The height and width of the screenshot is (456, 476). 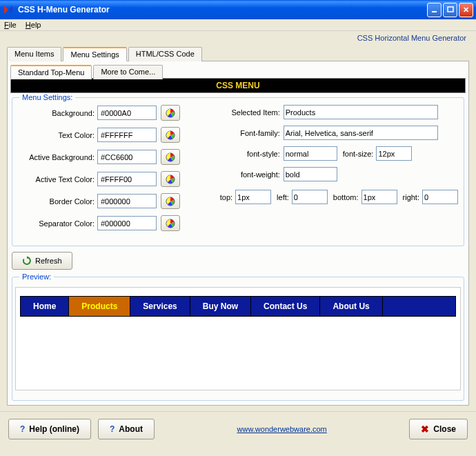 What do you see at coordinates (286, 306) in the screenshot?
I see `preview-item-contact: Contact Us` at bounding box center [286, 306].